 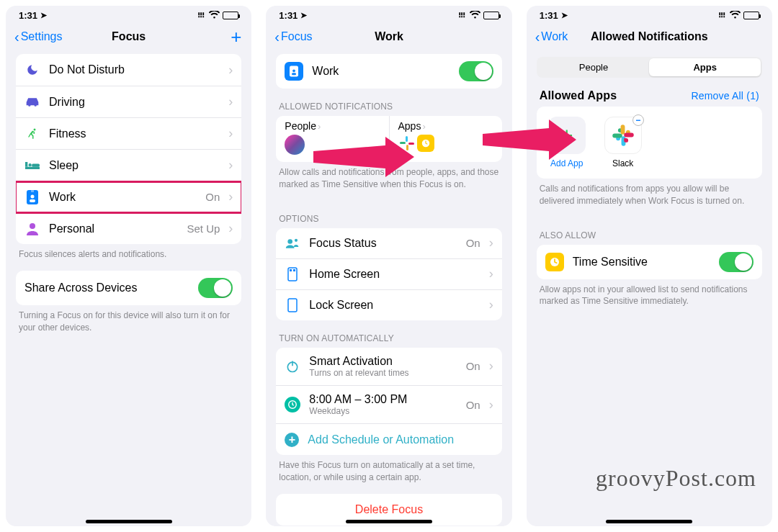 I want to click on auto-time: 8:00 AM – 3:00 PM Weekdays On ›, so click(x=389, y=405).